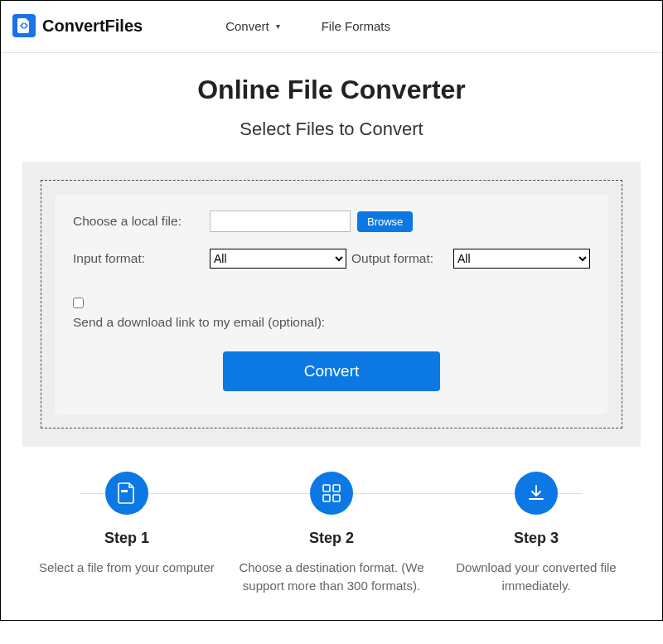 The width and height of the screenshot is (663, 644). Describe the element at coordinates (332, 27) in the screenshot. I see `header: ConvertFiles Convert ▾ File Formats` at that location.